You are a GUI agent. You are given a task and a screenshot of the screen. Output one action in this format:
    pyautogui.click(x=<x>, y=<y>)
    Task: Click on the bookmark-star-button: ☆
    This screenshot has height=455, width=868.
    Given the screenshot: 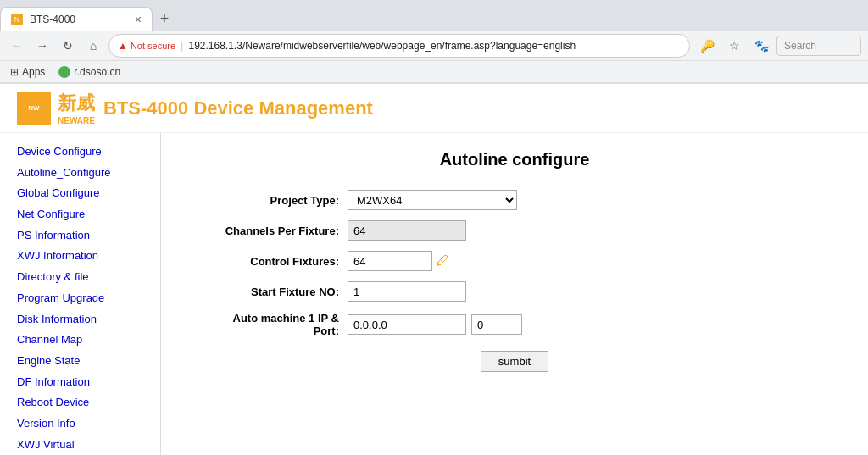 What is the action you would take?
    pyautogui.click(x=734, y=46)
    